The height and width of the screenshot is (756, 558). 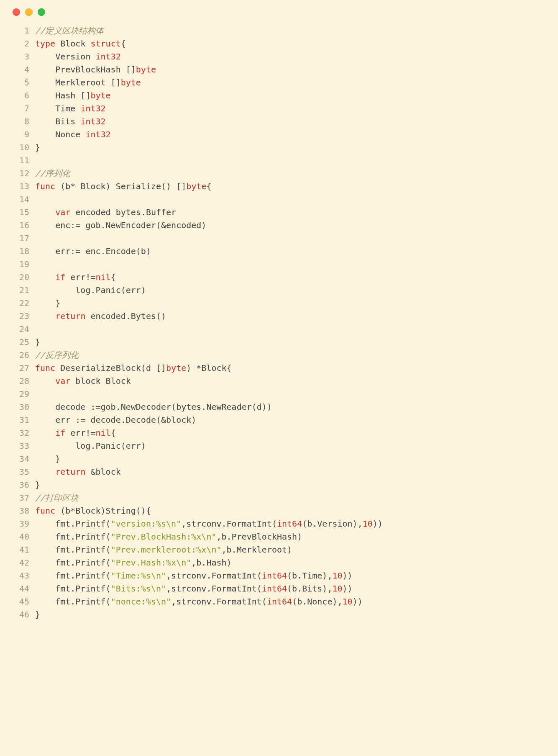 What do you see at coordinates (292, 381) in the screenshot?
I see `line-content: var block Block` at bounding box center [292, 381].